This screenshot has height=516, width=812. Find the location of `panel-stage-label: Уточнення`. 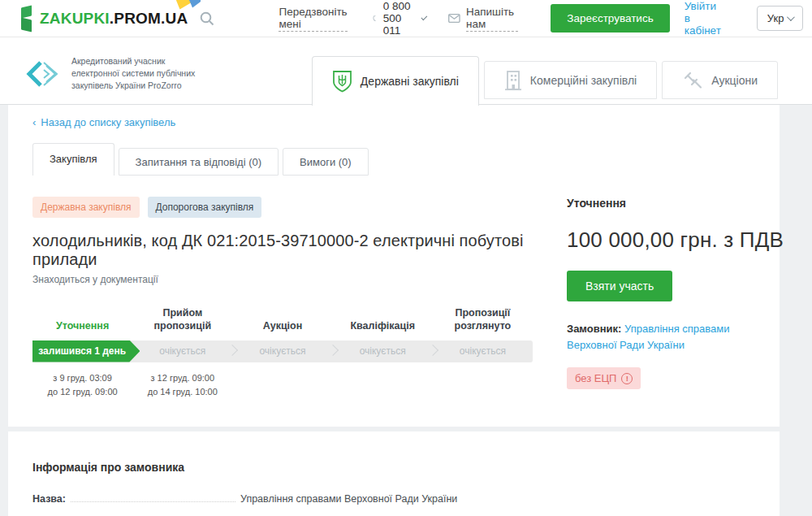

panel-stage-label: Уточнення is located at coordinates (661, 203).